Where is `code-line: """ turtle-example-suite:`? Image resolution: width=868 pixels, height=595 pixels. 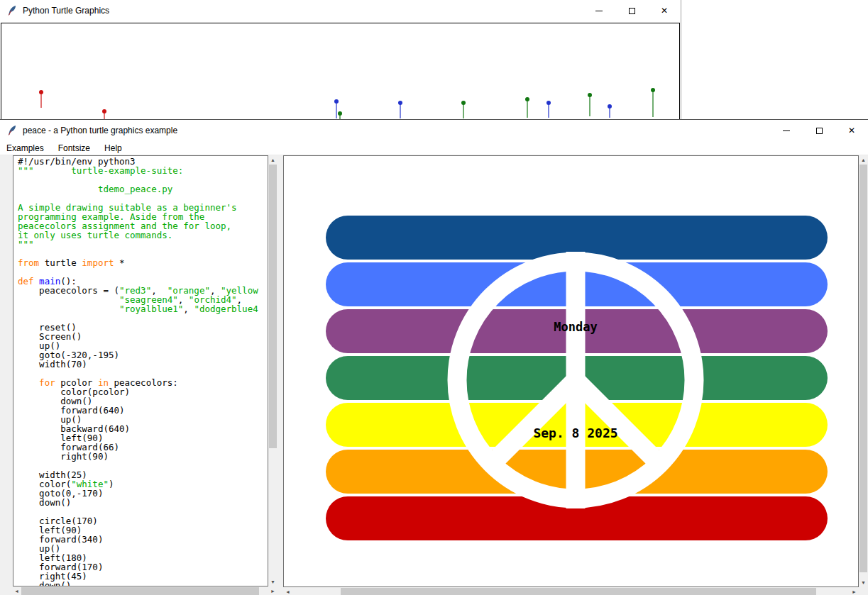
code-line: """ turtle-example-suite: is located at coordinates (143, 170).